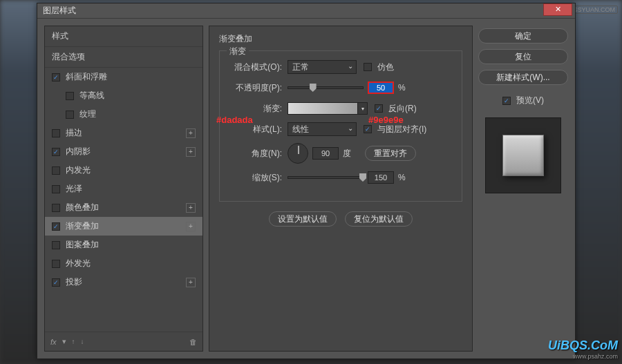 Image resolution: width=622 pixels, height=364 pixels. What do you see at coordinates (124, 57) in the screenshot?
I see `blend-options-header: 混合选项` at bounding box center [124, 57].